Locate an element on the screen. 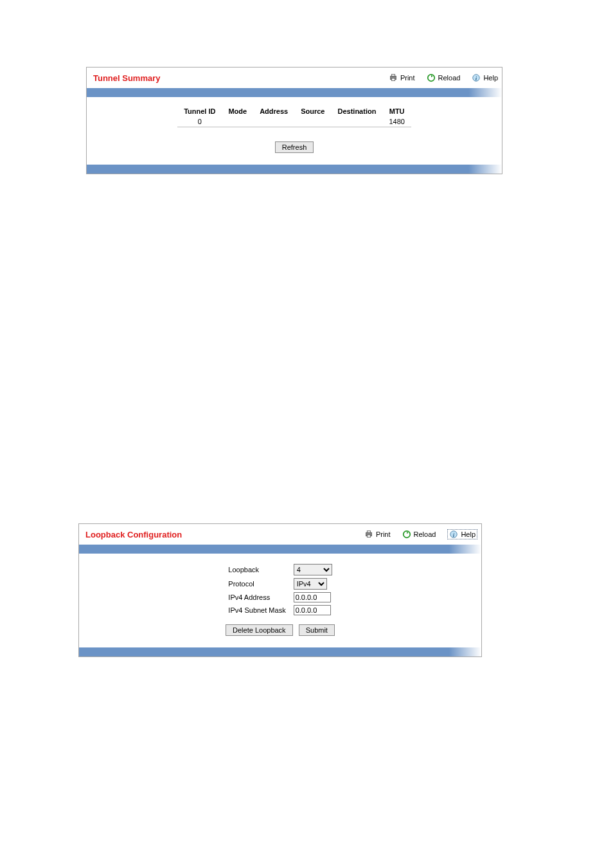  form-row-protocol: Protocol IPv4 is located at coordinates (280, 584).